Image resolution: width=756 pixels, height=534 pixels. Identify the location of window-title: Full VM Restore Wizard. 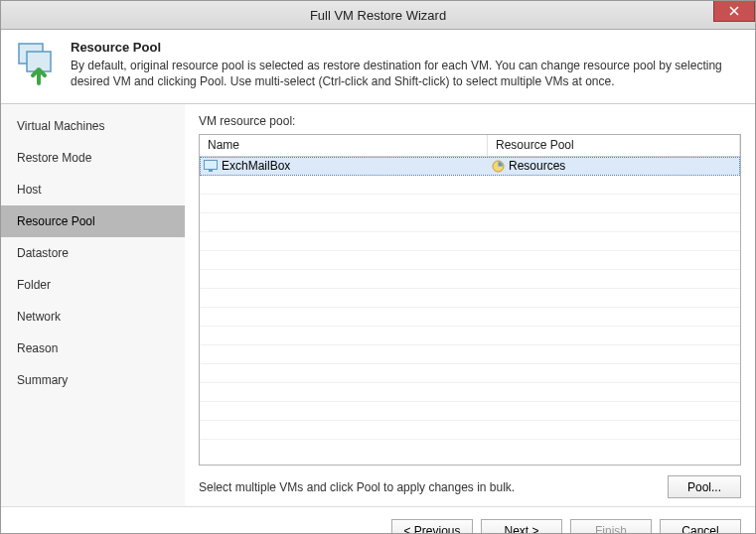
(378, 16).